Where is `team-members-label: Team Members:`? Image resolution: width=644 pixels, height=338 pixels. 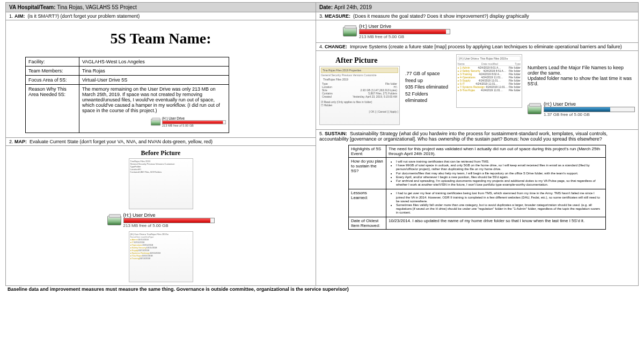
team-members-label: Team Members: is located at coordinates (53, 71).